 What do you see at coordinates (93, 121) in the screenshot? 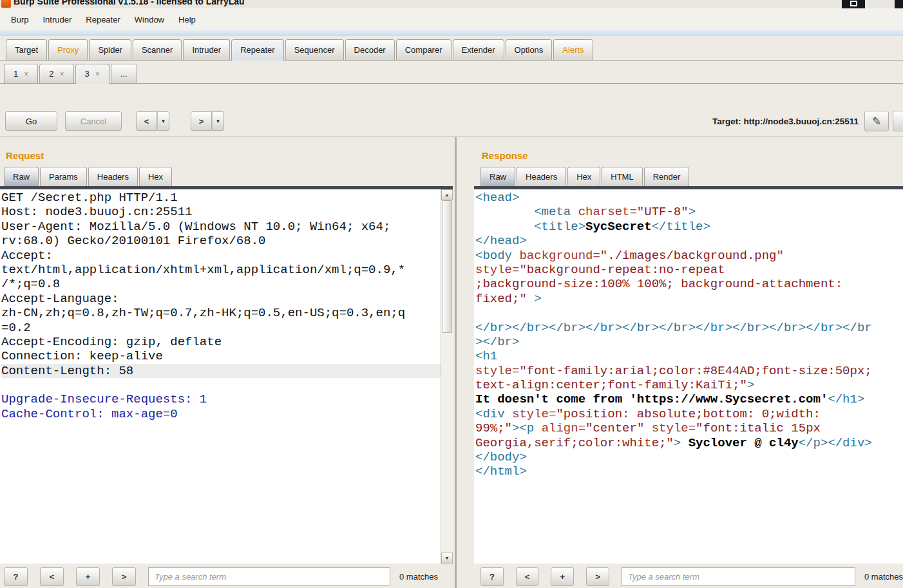
I see `cancel-button: Cancel` at bounding box center [93, 121].